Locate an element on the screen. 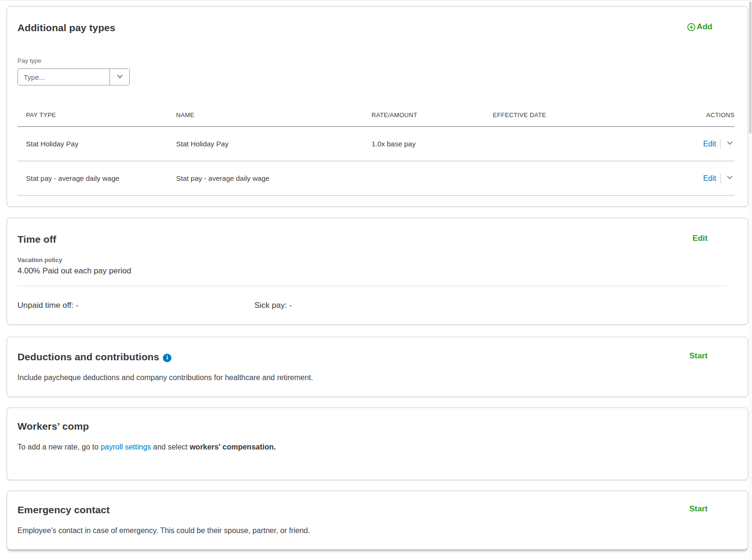  emergency-contact-card: Emergency contact Start Employee's conta… is located at coordinates (378, 520).